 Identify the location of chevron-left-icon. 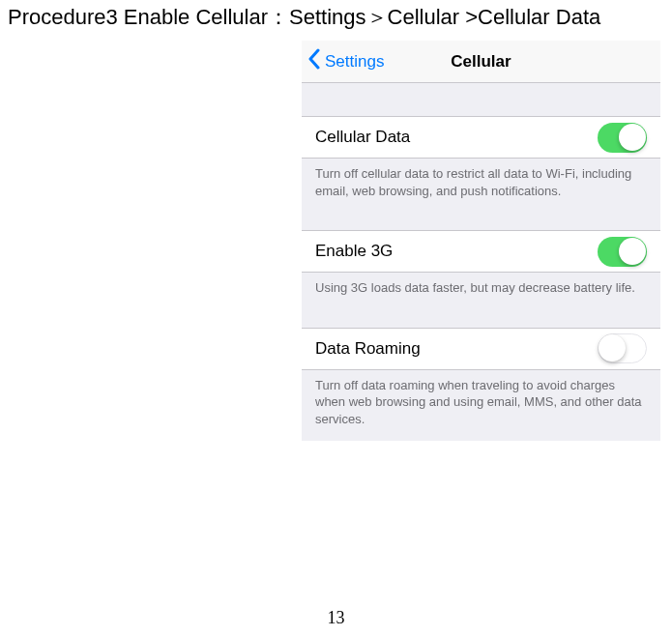
(314, 62).